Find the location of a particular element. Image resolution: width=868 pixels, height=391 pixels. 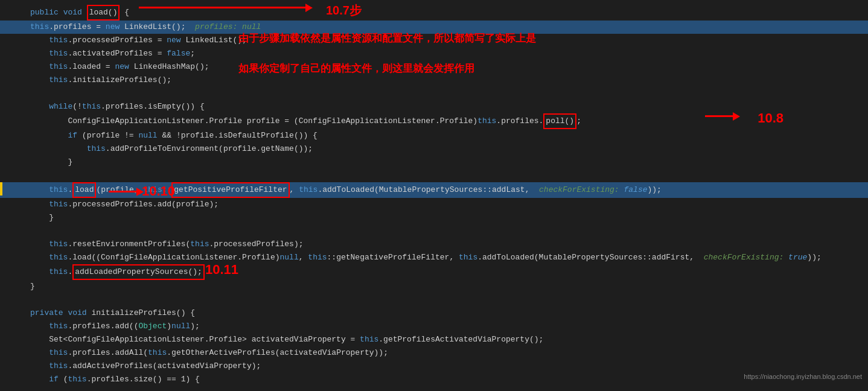

code-line-11: this.addProfileToEnvironment(profile.get… is located at coordinates (434, 149).